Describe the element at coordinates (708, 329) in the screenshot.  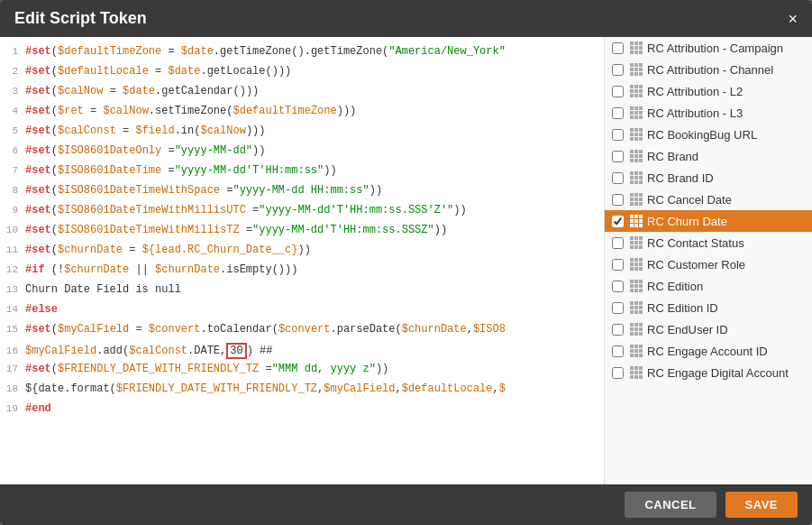
I see `sidebar-item-rc-enduser-id: RC EndUser ID` at that location.